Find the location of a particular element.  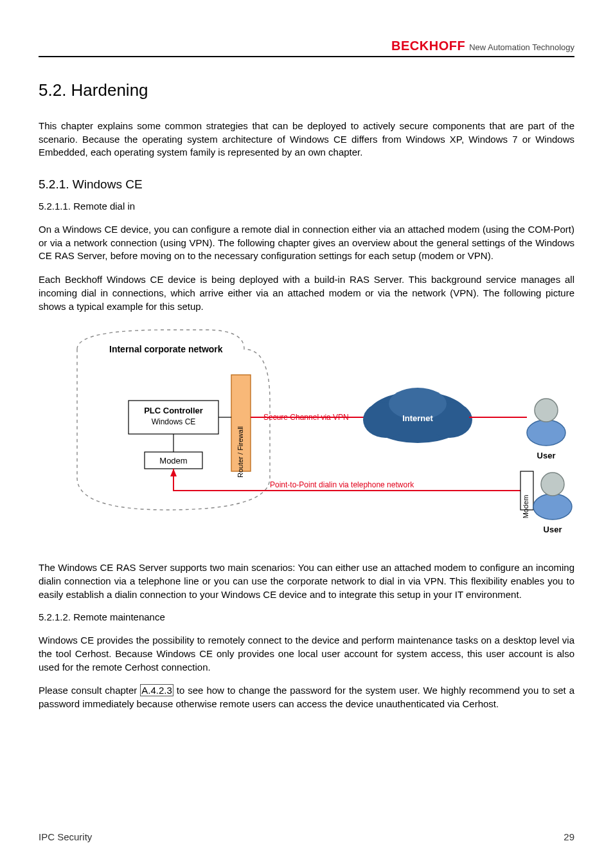

remote-maintenance-para1: Windows CE provides the possibility to r… is located at coordinates (306, 654).